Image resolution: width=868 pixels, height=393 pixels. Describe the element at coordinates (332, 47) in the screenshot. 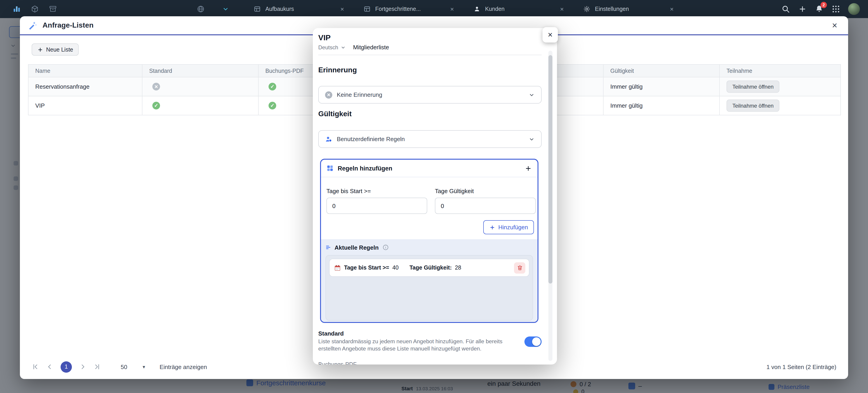

I see `language-select: Deutsch` at that location.